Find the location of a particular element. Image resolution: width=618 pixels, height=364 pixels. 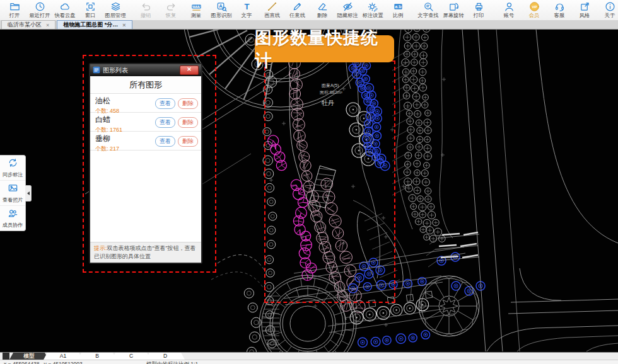

toolbar-button-label: 屏幕旋转 is located at coordinates (453, 16).